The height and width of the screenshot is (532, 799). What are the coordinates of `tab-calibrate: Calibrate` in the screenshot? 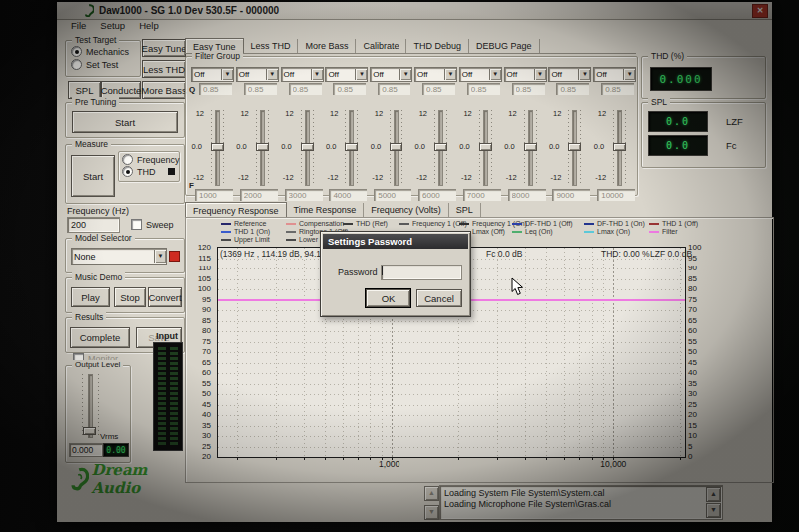 It's located at (382, 46).